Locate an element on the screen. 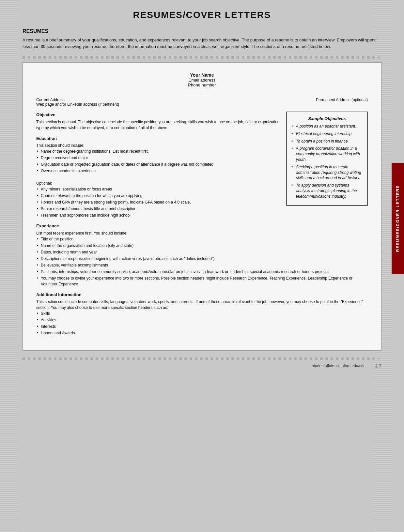 This screenshot has width=404, height=532. additional-info-title: Additional Information is located at coordinates (202, 295).